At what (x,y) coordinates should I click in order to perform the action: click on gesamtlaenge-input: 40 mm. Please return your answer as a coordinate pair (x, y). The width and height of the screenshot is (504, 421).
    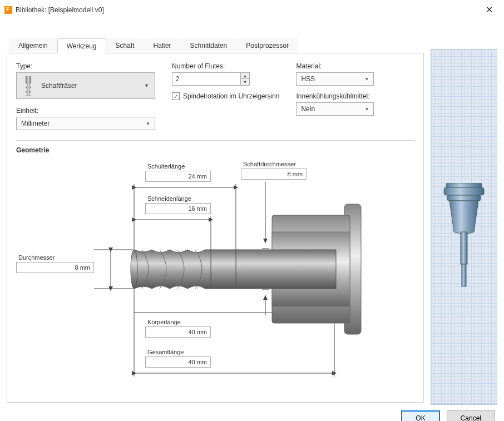
    Looking at the image, I should click on (178, 362).